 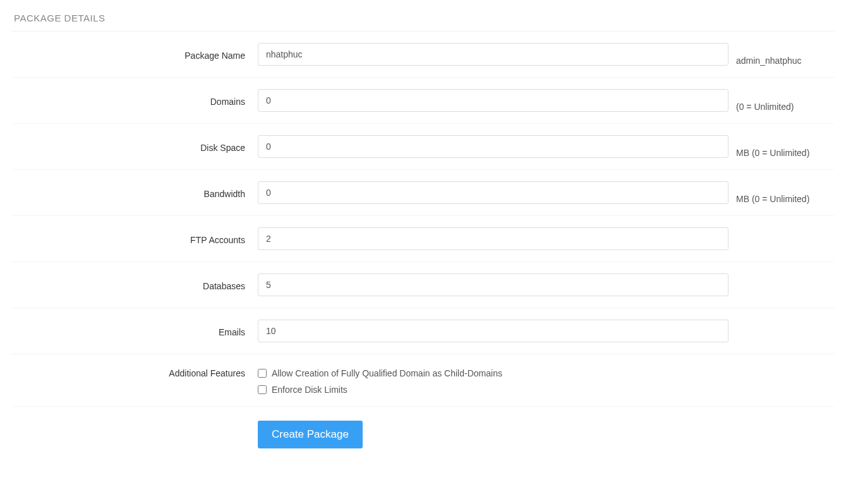 I want to click on row-additional-features: Additional Features Allow Creation of Fu…, so click(x=423, y=380).